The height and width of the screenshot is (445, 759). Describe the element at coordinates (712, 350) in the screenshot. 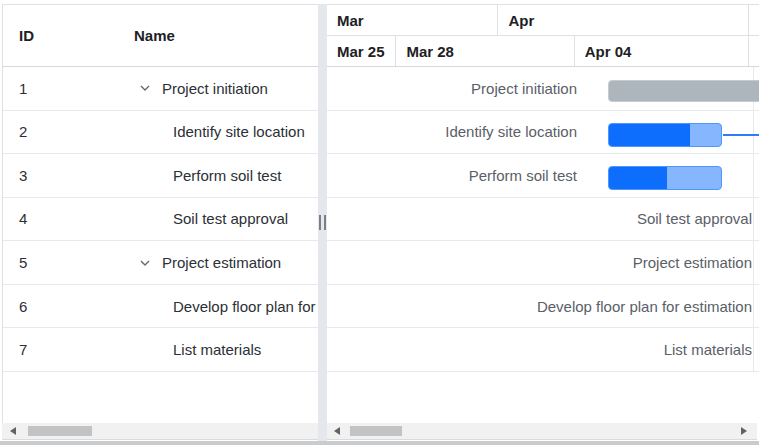

I see `taskbar-left-label: List materials` at that location.